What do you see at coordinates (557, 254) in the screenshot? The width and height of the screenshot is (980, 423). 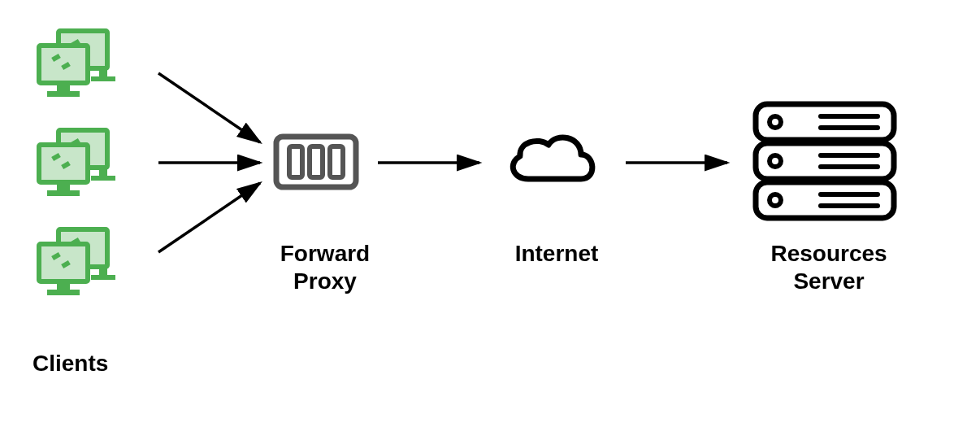 I see `internet-label: Internet` at bounding box center [557, 254].